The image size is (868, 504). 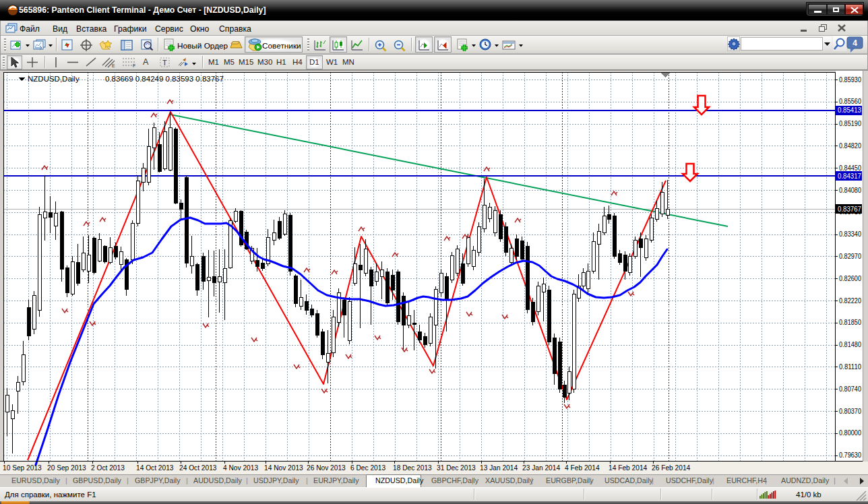 What do you see at coordinates (456, 468) in the screenshot?
I see `svg-text: 31 Dec 2013` at bounding box center [456, 468].